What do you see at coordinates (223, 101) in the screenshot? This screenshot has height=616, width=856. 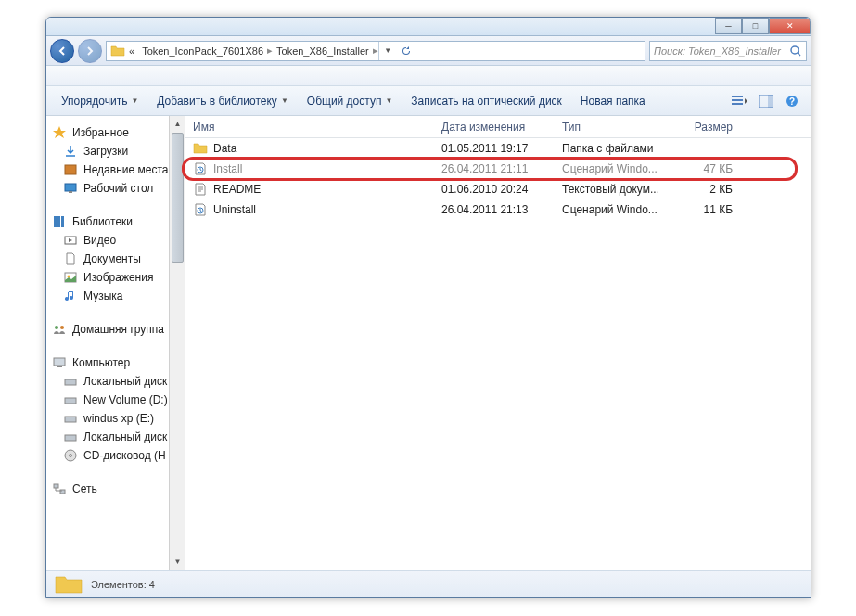 I see `add-to-library-button: Добавить в библиотеку▼` at bounding box center [223, 101].